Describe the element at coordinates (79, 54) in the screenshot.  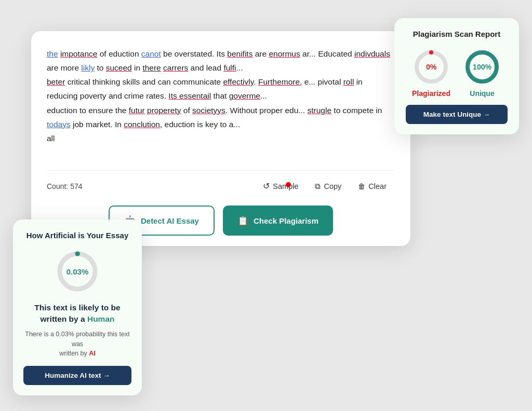
I see `misspelled-word: impotance` at that location.